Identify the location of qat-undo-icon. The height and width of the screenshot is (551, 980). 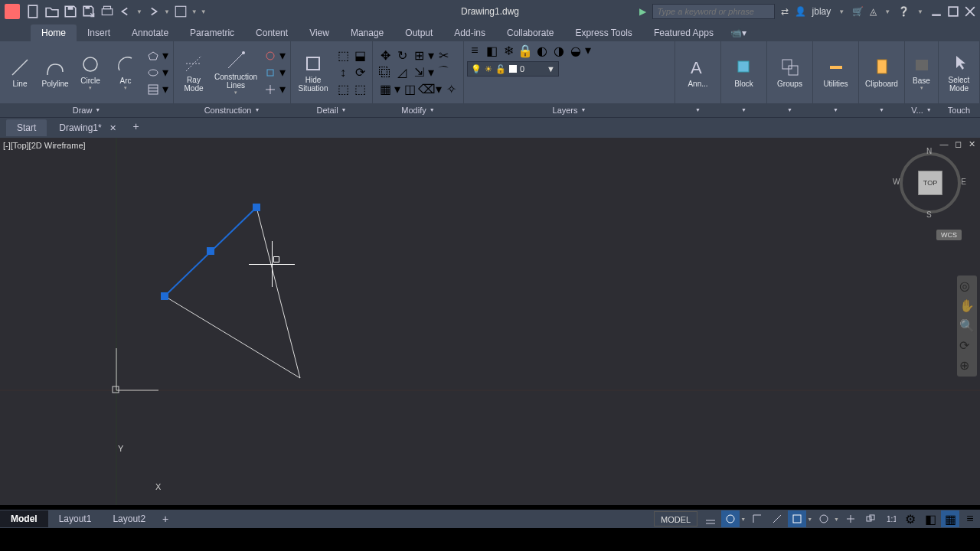
(126, 11).